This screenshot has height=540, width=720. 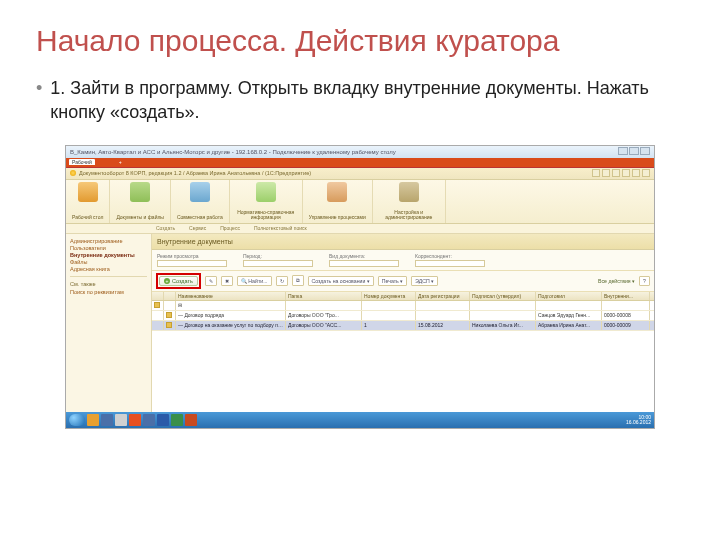 I want to click on print-button: Печать ▾, so click(x=392, y=281).